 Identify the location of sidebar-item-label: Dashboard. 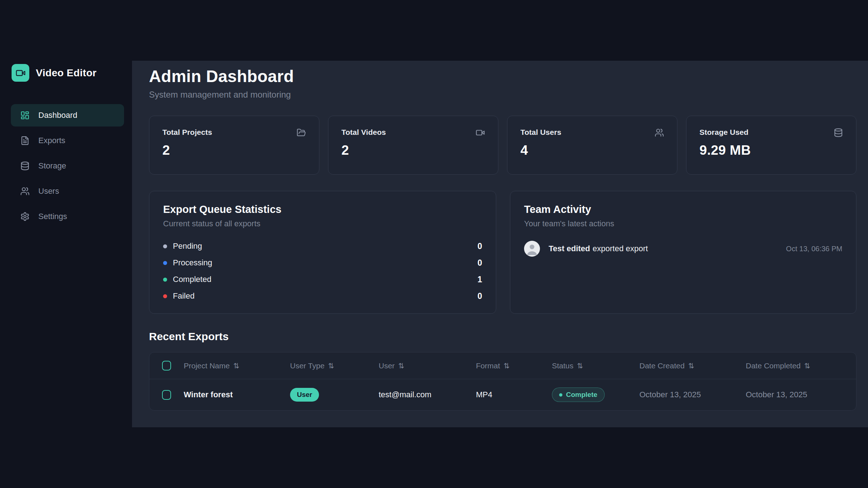
(58, 115).